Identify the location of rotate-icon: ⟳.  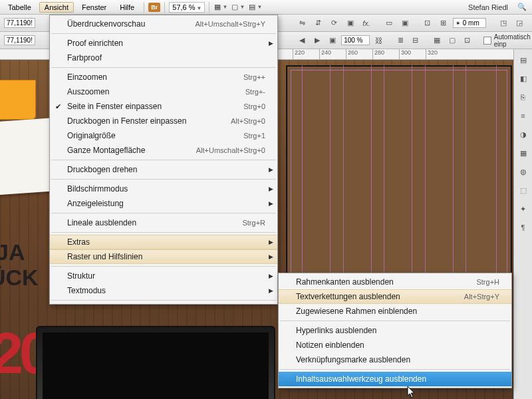
(334, 23).